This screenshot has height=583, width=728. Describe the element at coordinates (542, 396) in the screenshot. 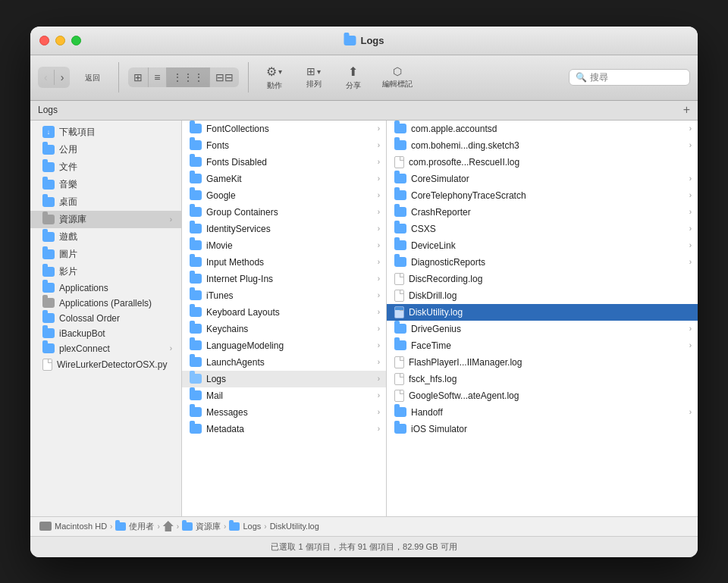

I see `list-item: GoogleSoftw...ateAgent.log` at that location.